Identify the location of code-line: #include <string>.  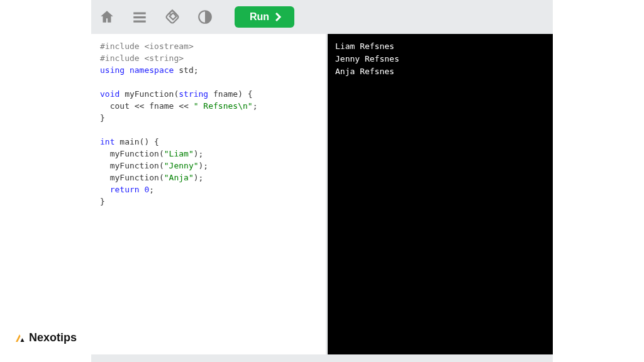
(209, 58).